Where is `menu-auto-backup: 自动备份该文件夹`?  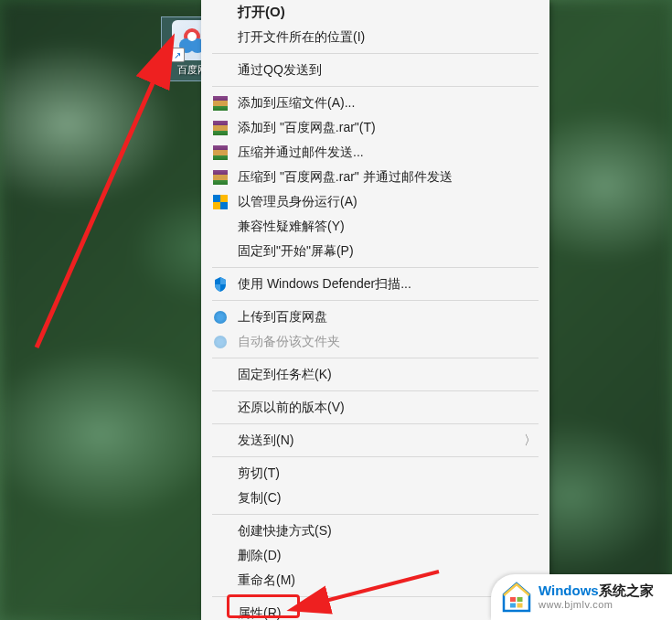 menu-auto-backup: 自动备份该文件夹 is located at coordinates (375, 342).